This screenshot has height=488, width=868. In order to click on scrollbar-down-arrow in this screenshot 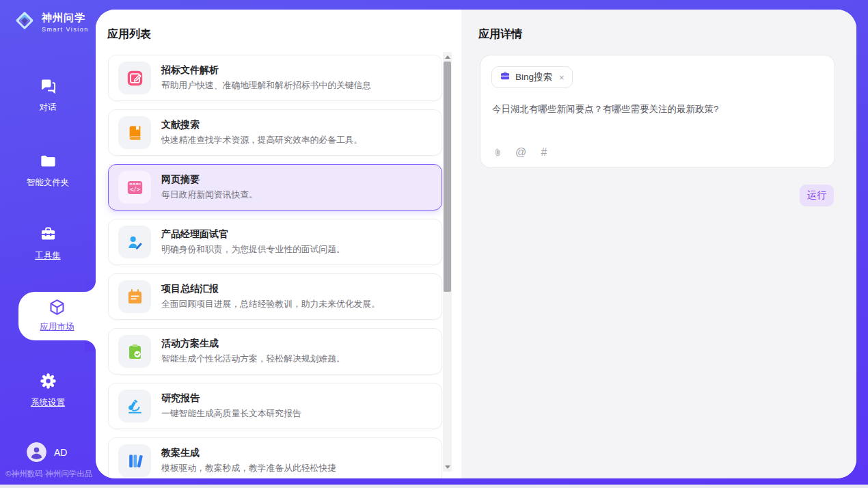, I will do `click(447, 467)`.